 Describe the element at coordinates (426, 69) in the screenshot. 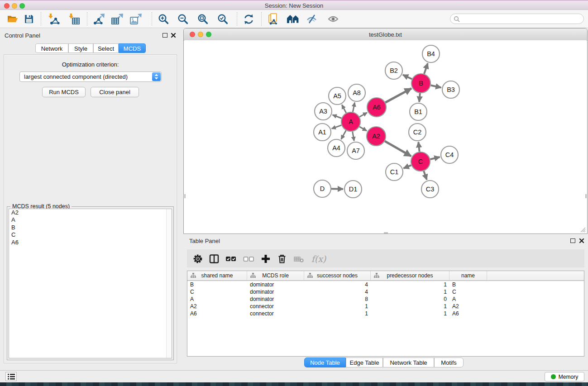

I see `graph-edge-B-B4` at that location.